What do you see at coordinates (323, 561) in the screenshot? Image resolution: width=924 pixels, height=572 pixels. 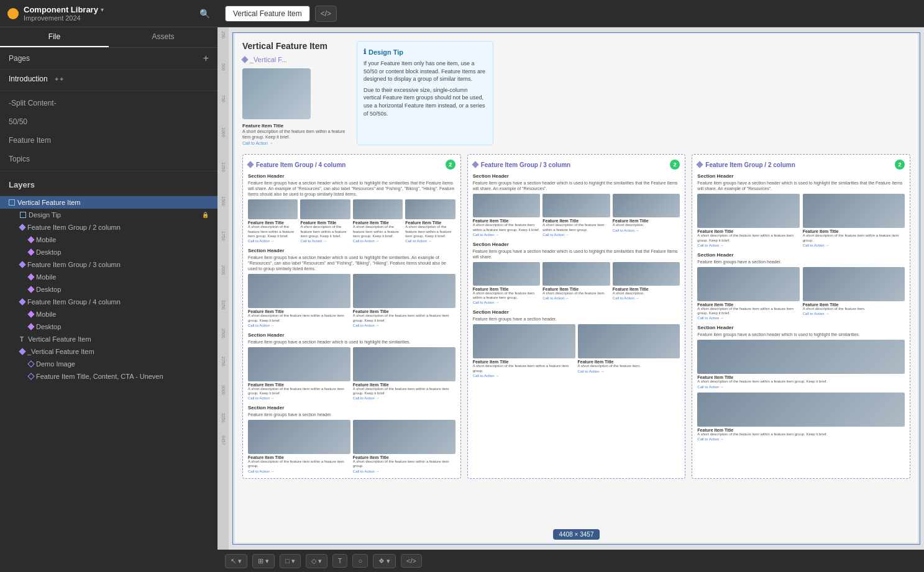 I see `toolbar-tools: ↖ ▾ ⊞ ▾ □ ▾ ◇ ▾ T ○ ❖ ▾` at bounding box center [323, 561].